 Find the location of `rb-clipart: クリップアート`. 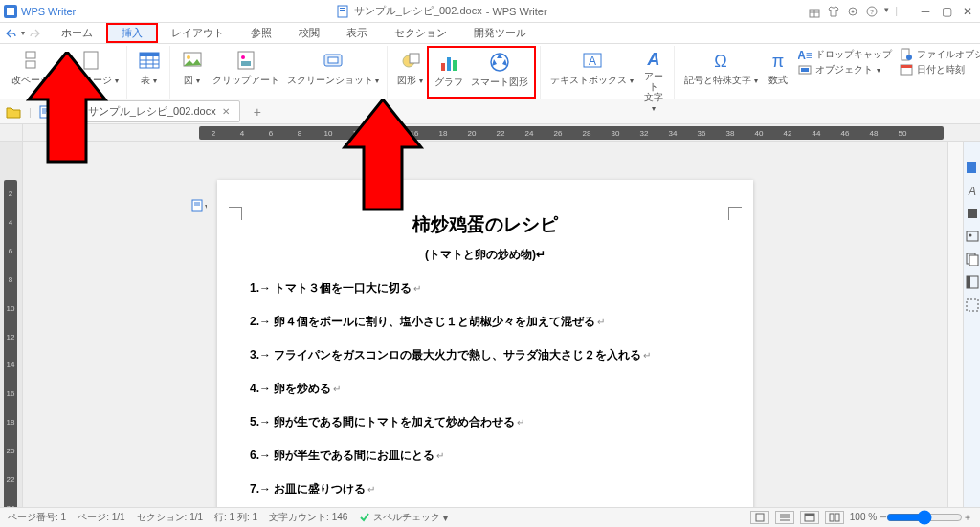

rb-clipart: クリップアート is located at coordinates (246, 73).